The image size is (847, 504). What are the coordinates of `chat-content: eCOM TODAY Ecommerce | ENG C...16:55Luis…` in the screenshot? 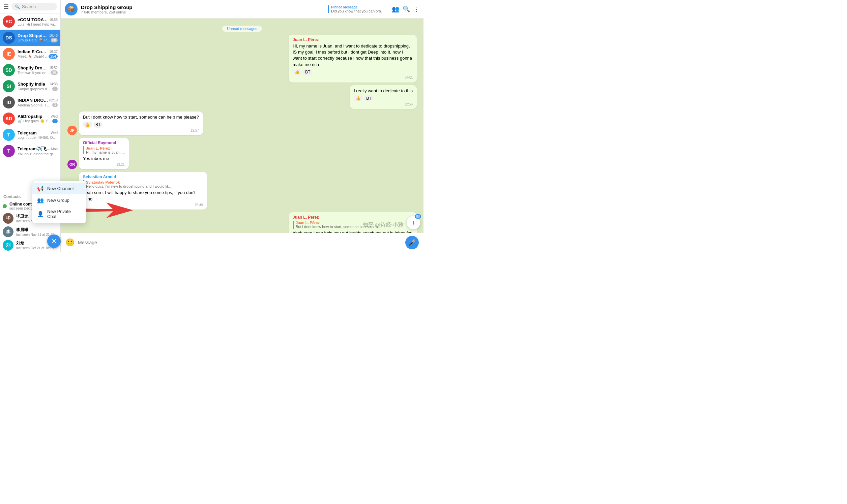 It's located at (38, 22).